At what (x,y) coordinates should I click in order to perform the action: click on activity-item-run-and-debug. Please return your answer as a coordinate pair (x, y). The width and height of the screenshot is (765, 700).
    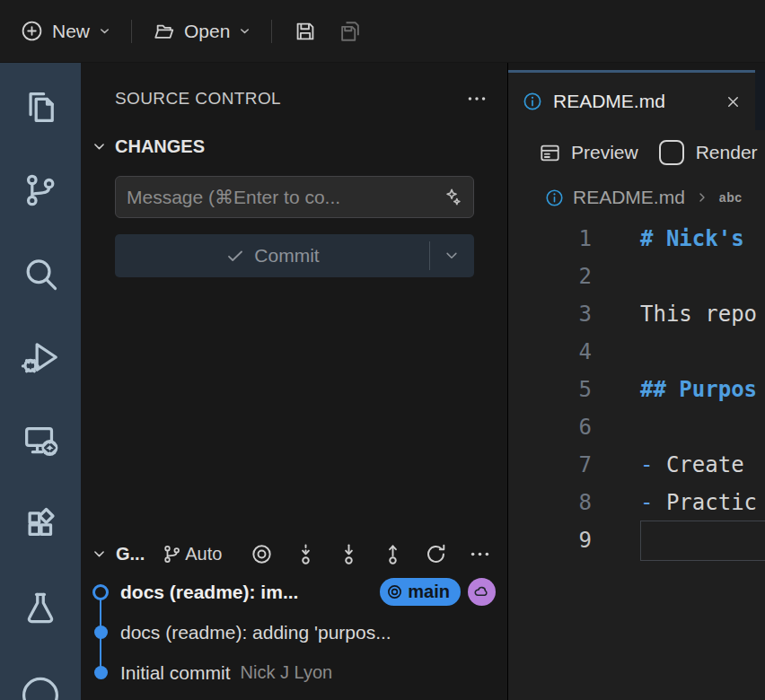
    Looking at the image, I should click on (40, 357).